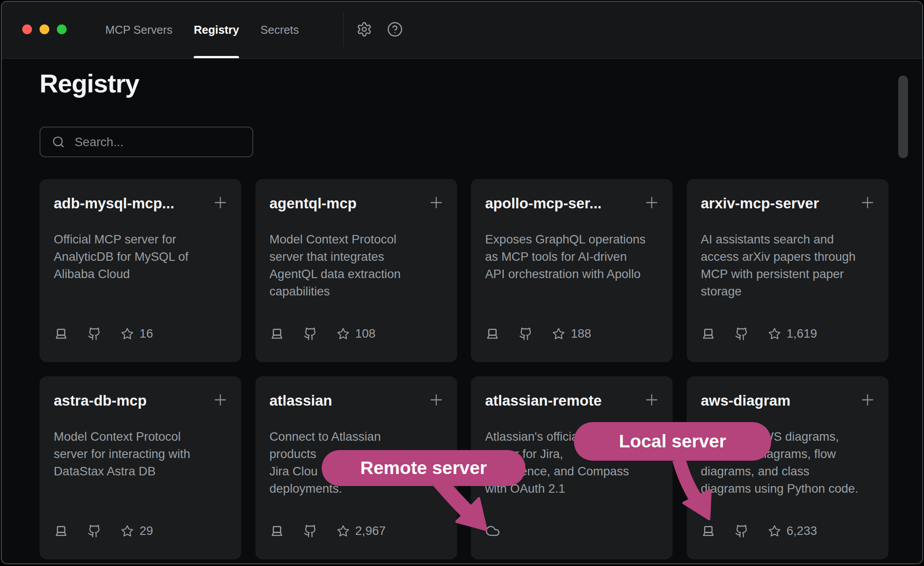  I want to click on card-description-line: server that integrates, so click(358, 257).